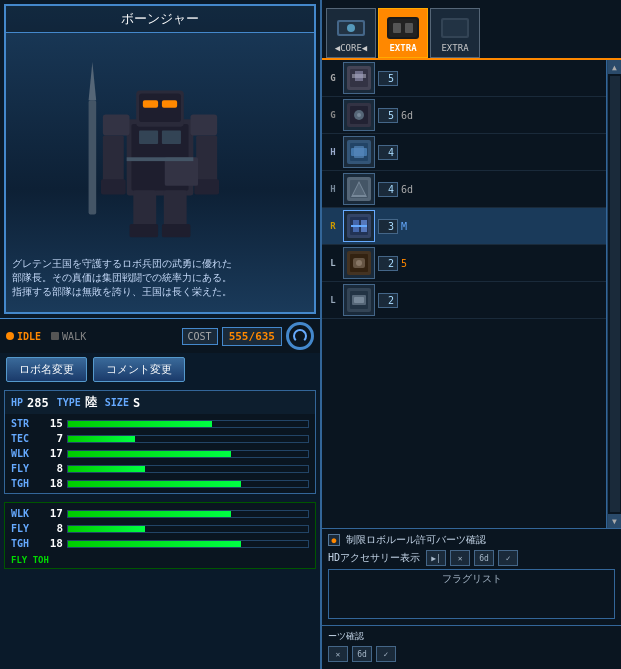 This screenshot has width=621, height=669. What do you see at coordinates (464, 226) in the screenshot?
I see `list-item: R 3 M` at bounding box center [464, 226].